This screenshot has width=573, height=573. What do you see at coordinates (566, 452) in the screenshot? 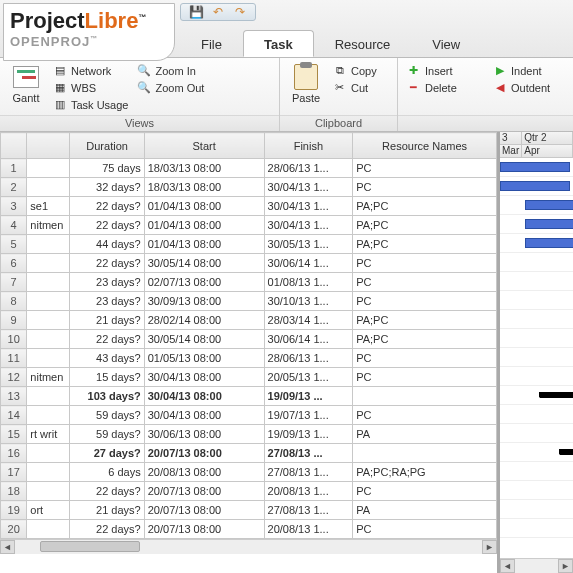
I see `gantt-summary-bar` at bounding box center [566, 452].